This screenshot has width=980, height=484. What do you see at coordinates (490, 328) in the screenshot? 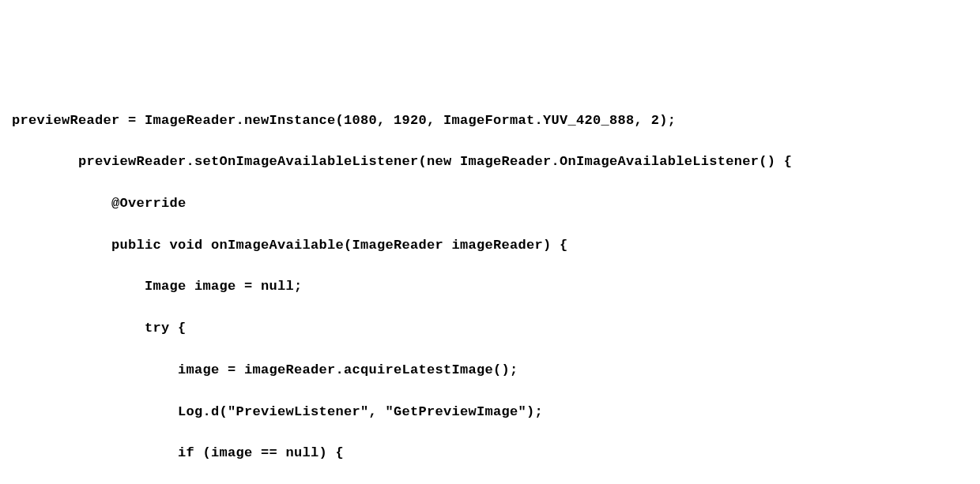
I see `code-line: try {` at bounding box center [490, 328].